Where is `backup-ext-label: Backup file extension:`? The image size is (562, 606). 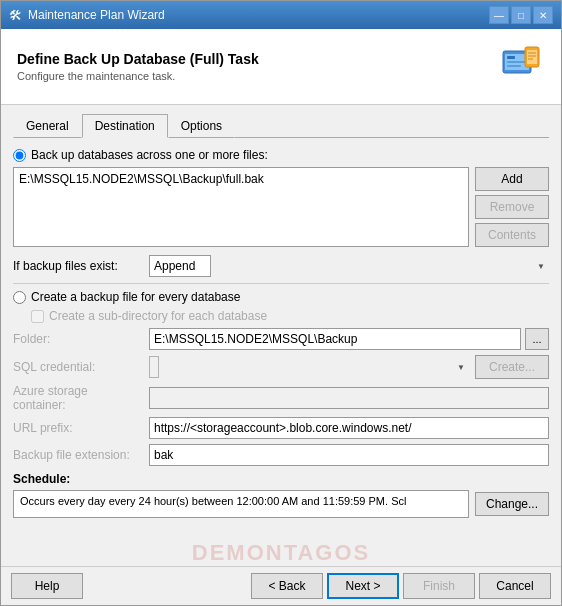
backup-ext-label: Backup file extension: is located at coordinates (78, 455).